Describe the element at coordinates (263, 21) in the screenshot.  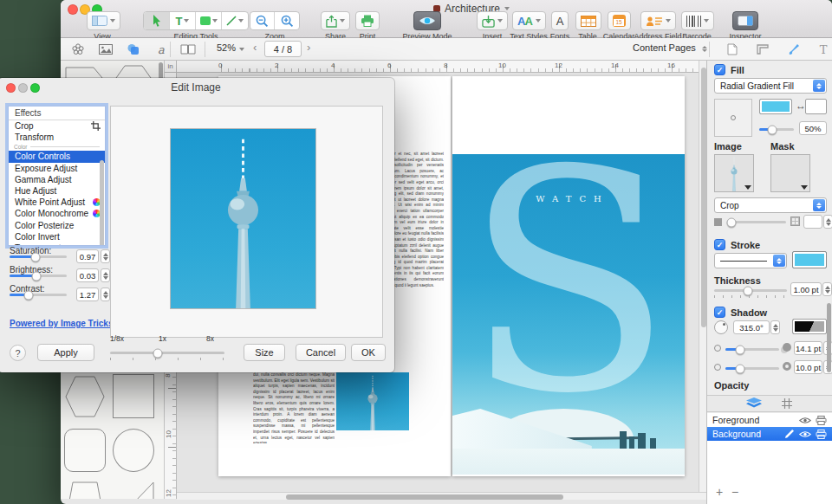
I see `zoom-out-button` at that location.